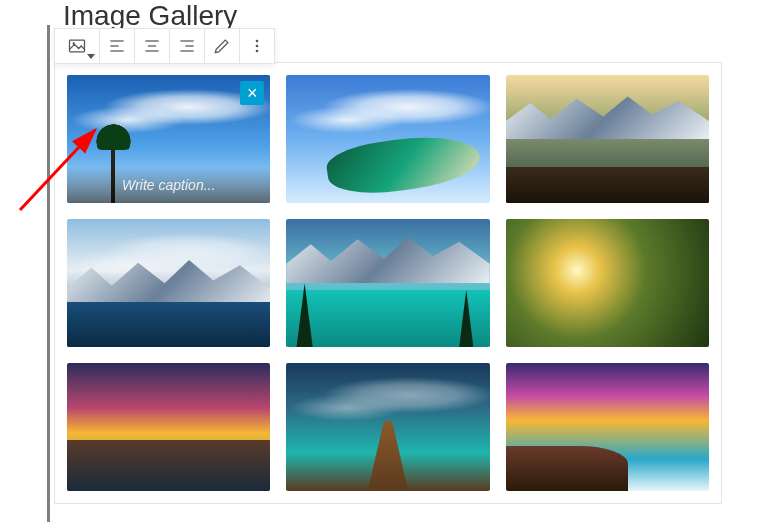  I want to click on annotation-arrow, so click(75, 167).